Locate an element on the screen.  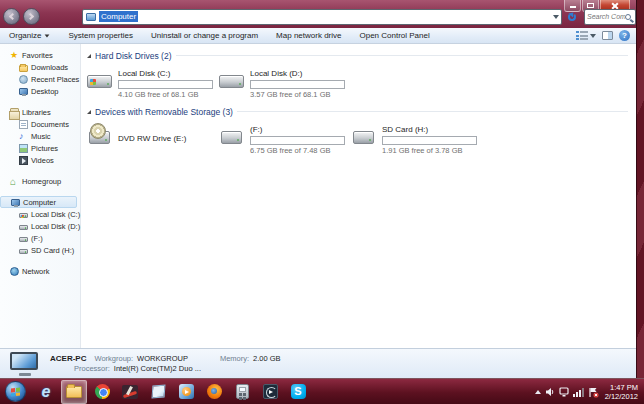
system-tray: 1:47 PM 2/12/2012 is located at coordinates (588, 392).